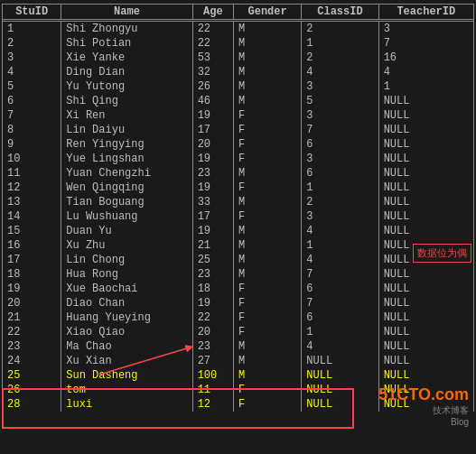  Describe the element at coordinates (238, 72) in the screenshot. I see `table-row: 4Ding Dian32M44` at that location.